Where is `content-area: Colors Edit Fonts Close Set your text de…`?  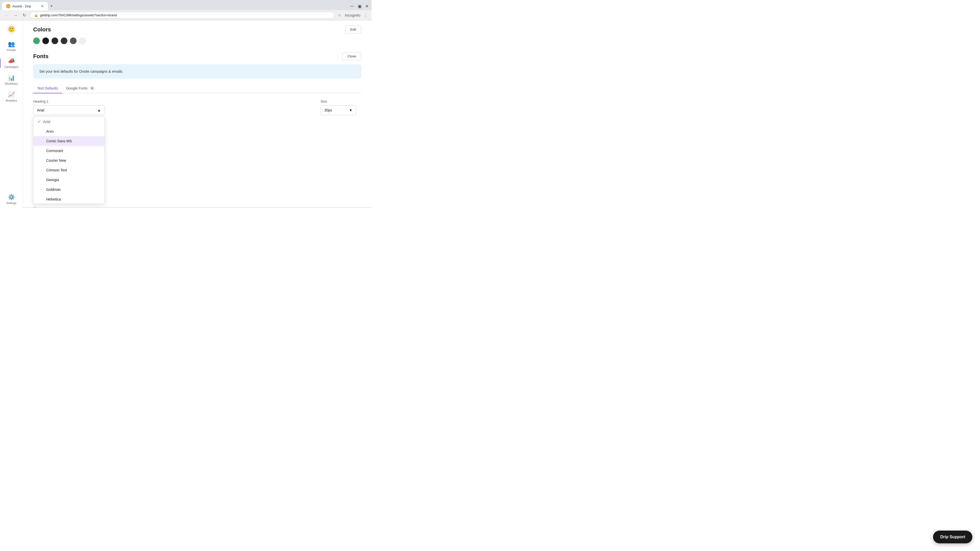 content-area: Colors Edit Fonts Close Set your text de… is located at coordinates (197, 114).